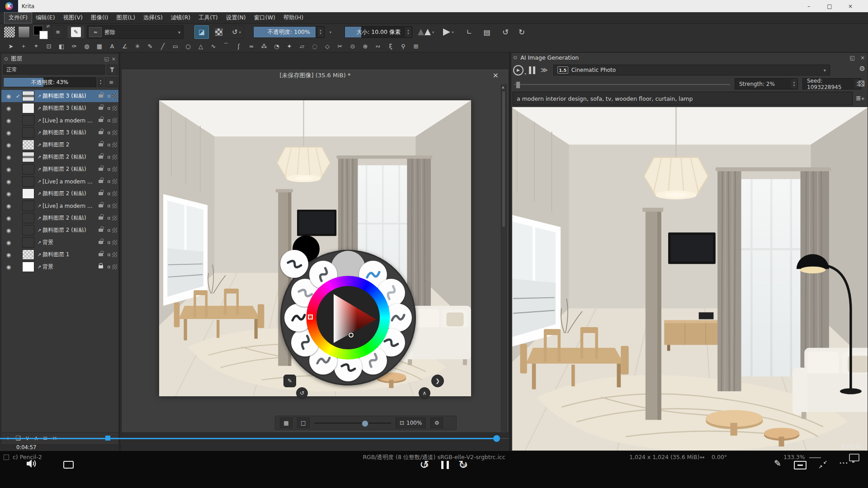  Describe the element at coordinates (60, 255) in the screenshot. I see `layer-row: ◉ ↗ 颜料图层 1 α` at that location.